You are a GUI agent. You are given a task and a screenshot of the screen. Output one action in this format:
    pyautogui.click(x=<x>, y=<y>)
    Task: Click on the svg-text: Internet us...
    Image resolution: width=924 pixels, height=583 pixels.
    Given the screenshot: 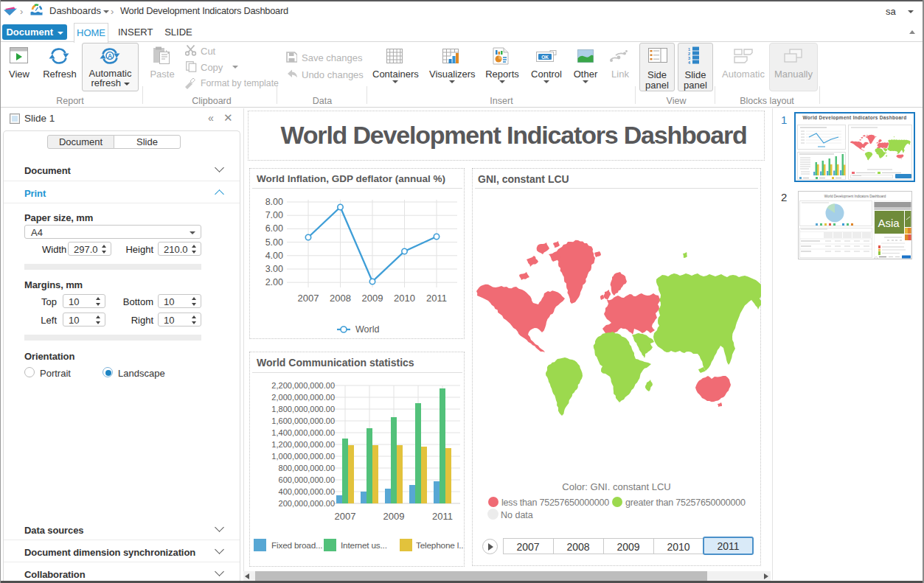 What is the action you would take?
    pyautogui.click(x=364, y=545)
    